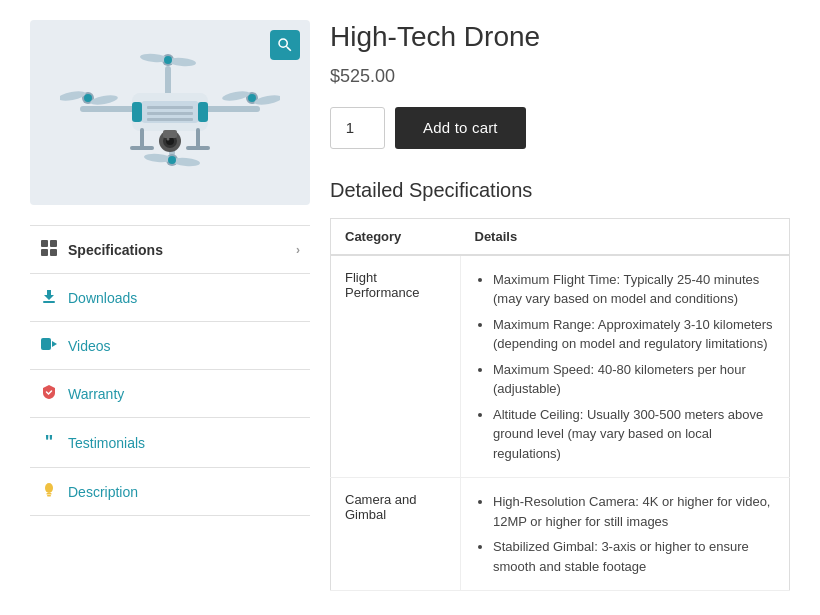  What do you see at coordinates (49, 298) in the screenshot?
I see `download-icon` at bounding box center [49, 298].